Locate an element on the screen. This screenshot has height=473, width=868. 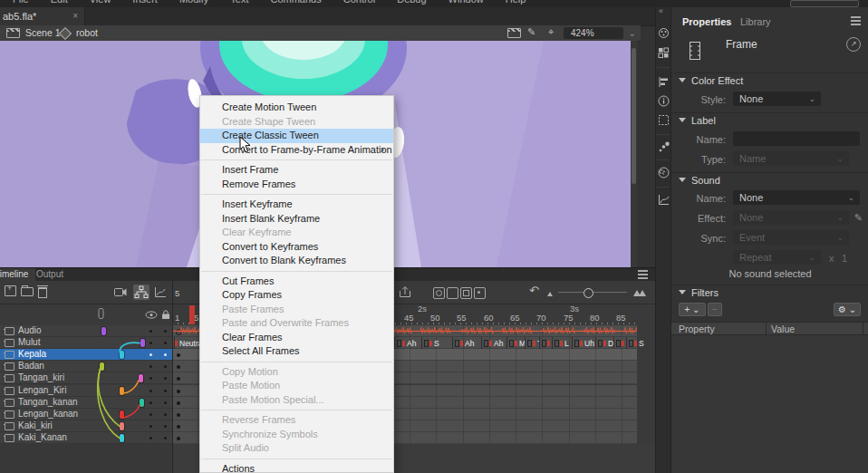
menu-item-convert-to-blank-keyframes: Convert to Blank Keyframes is located at coordinates (297, 261).